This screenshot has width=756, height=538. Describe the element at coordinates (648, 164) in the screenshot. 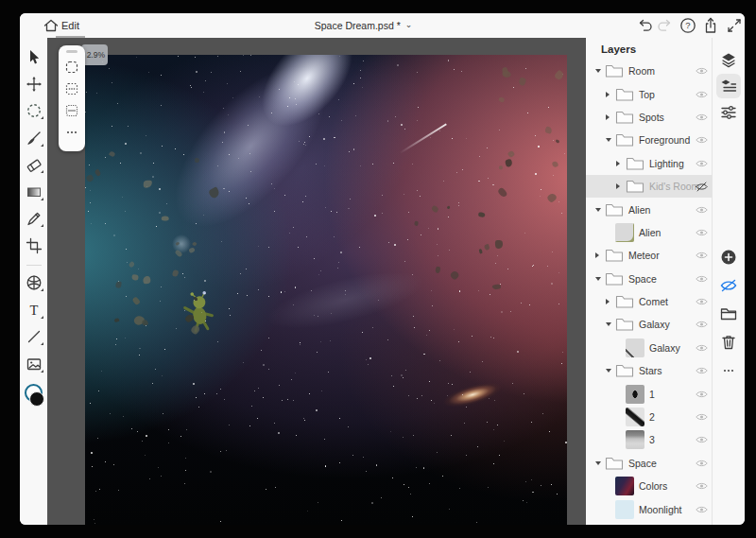

I see `layer-row-lighting: Lighting` at that location.